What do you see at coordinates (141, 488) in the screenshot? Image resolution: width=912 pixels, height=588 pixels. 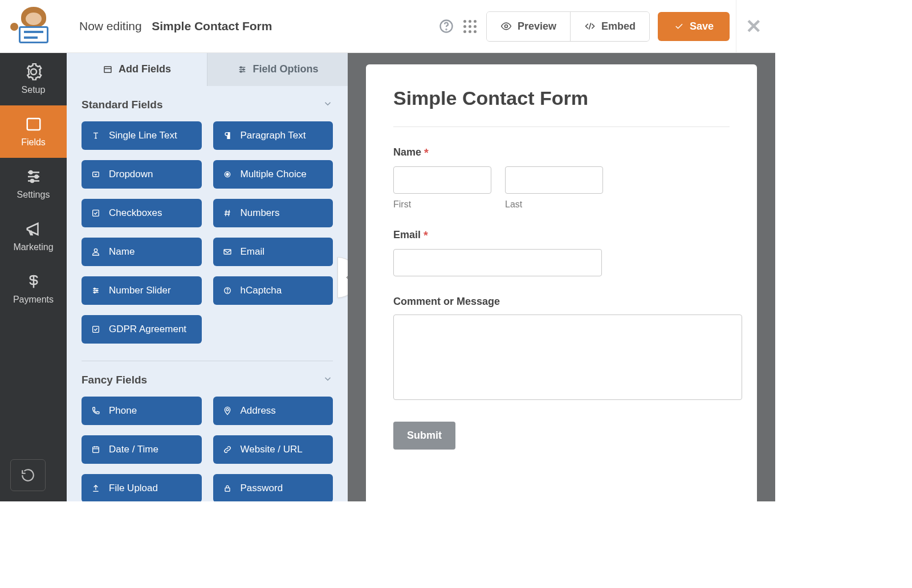 I see `field-file-upload: File Upload` at bounding box center [141, 488].